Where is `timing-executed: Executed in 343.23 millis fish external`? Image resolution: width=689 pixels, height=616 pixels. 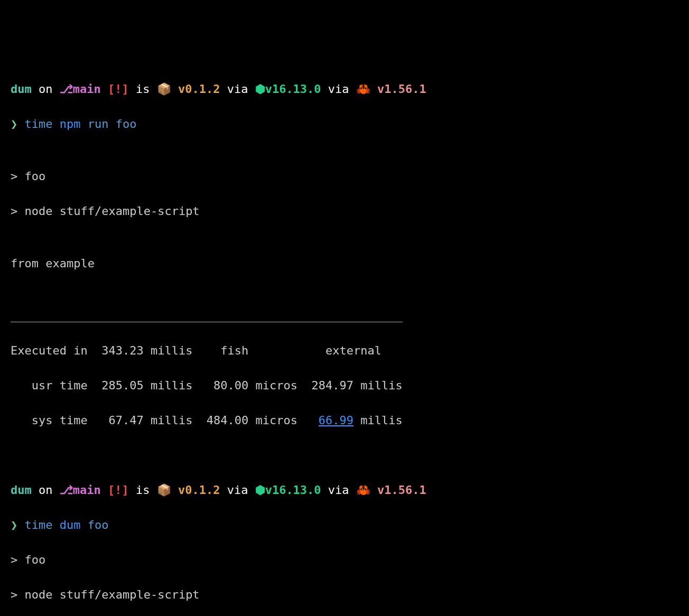 timing-executed: Executed in 343.23 millis fish external is located at coordinates (344, 351).